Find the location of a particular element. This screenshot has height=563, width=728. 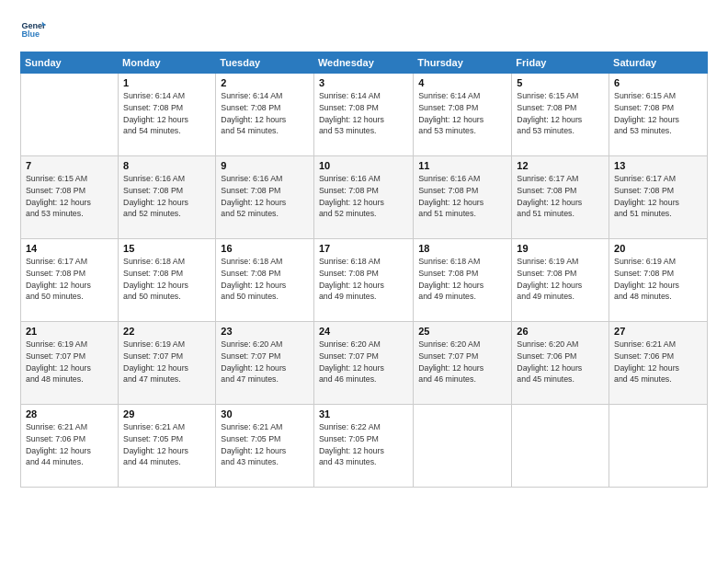

calendar-cell: 9Sunrise: 6:16 AM Sunset: 7:08 PM Daylig… is located at coordinates (265, 198).